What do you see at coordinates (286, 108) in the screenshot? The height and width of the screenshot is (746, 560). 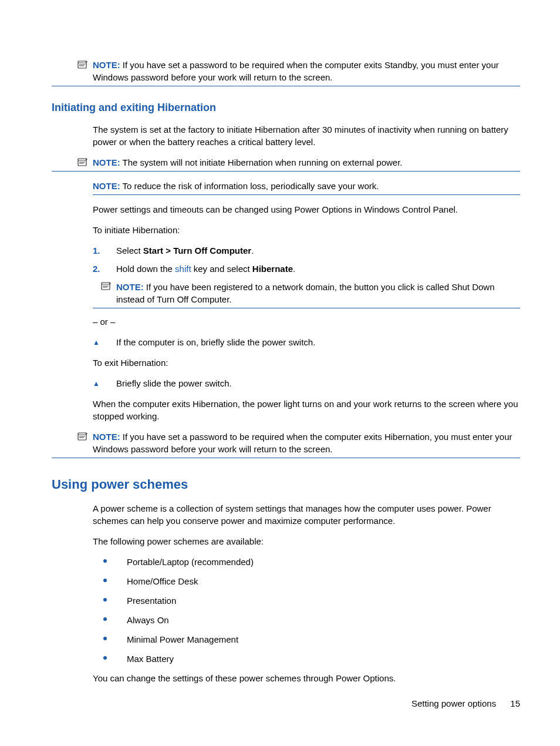 I see `heading-hibernation: Initiating and exiting Hibernation` at bounding box center [286, 108].